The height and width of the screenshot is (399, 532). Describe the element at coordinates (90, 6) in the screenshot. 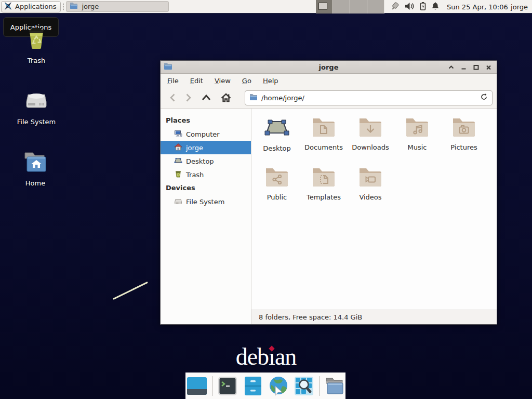

I see `taskbar-window-label: jorge` at that location.